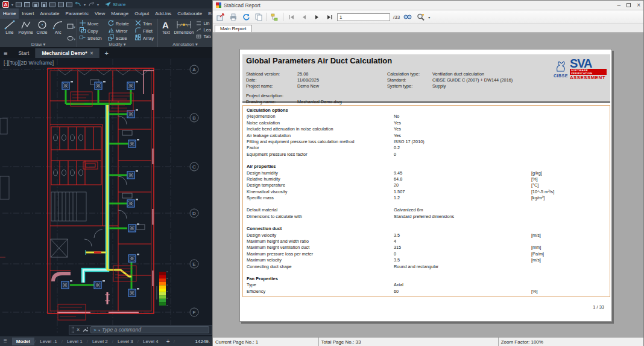 This screenshot has width=644, height=346. I want to click on layout-tab-level-1: Level -1, so click(48, 342).